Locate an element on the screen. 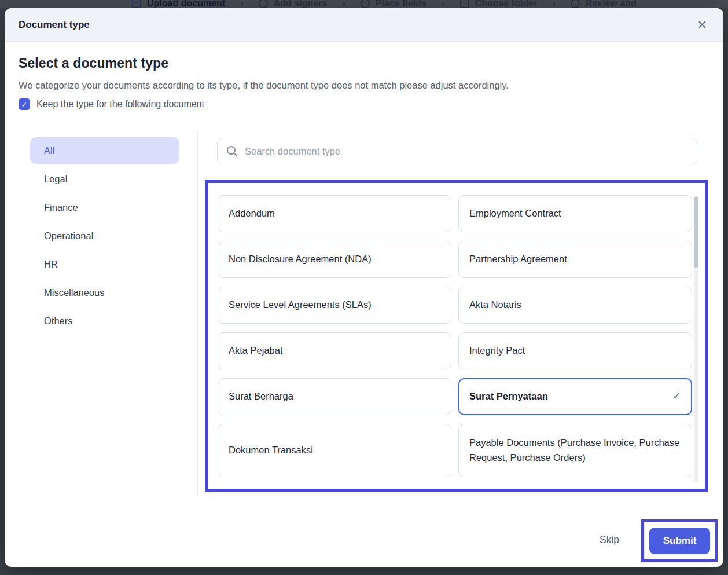 Image resolution: width=728 pixels, height=575 pixels. modal-title: Document type is located at coordinates (54, 25).